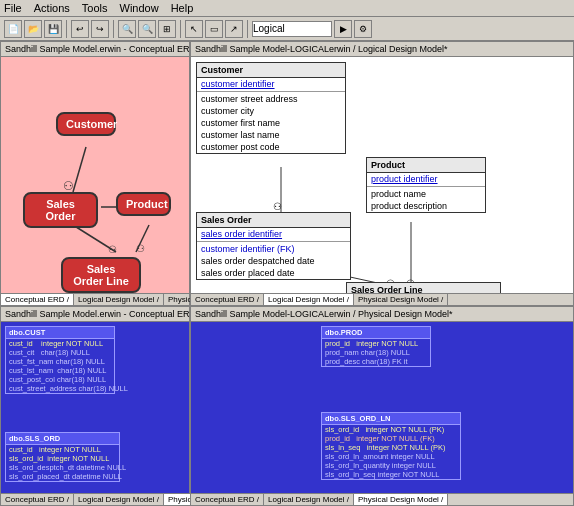 The width and height of the screenshot is (574, 506). I want to click on phys-prod-nam: prod_nam char(18) NULL, so click(376, 352).